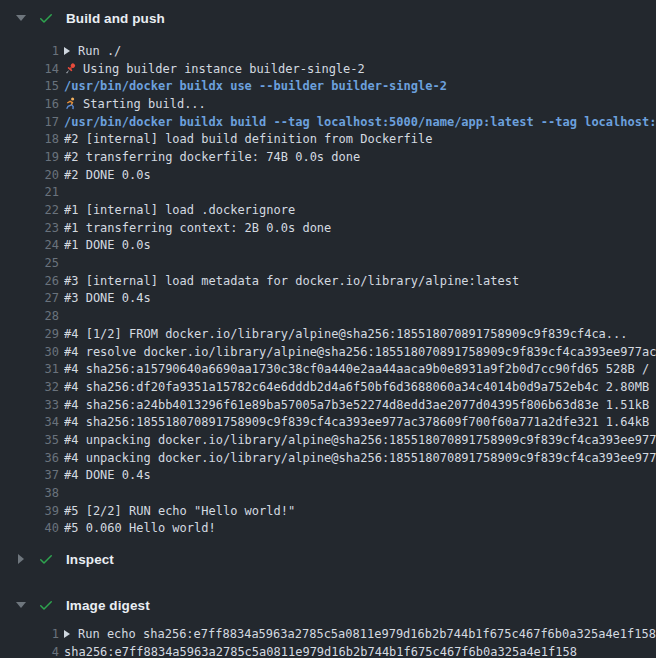  Describe the element at coordinates (30, 298) in the screenshot. I see `line-number: 27` at that location.